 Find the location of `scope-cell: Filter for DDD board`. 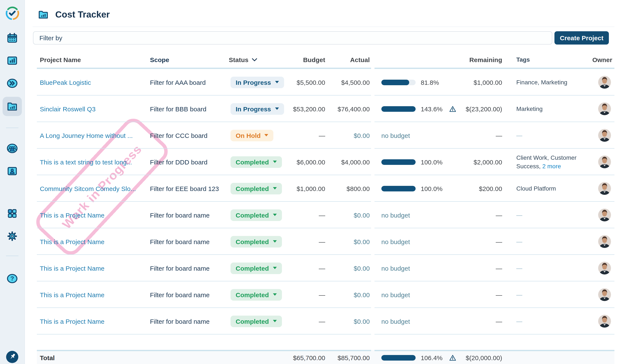

scope-cell: Filter for DDD board is located at coordinates (188, 162).